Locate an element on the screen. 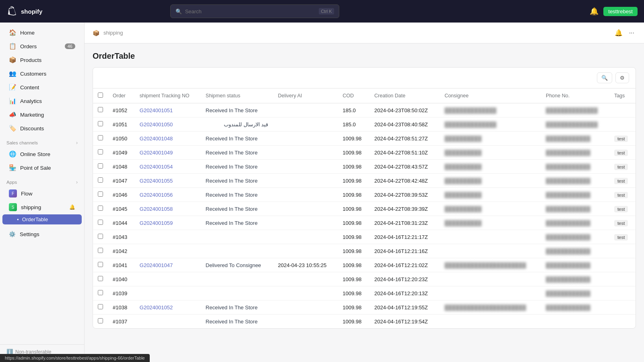 The width and height of the screenshot is (644, 362). user-badge: testtrebest is located at coordinates (621, 11).